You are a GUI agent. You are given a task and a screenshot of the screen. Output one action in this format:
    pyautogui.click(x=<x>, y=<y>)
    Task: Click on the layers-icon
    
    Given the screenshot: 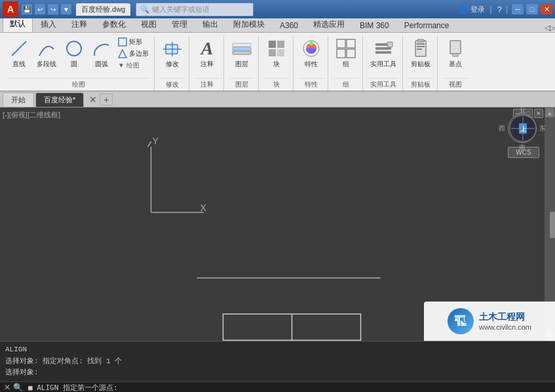 What is the action you would take?
    pyautogui.click(x=242, y=49)
    